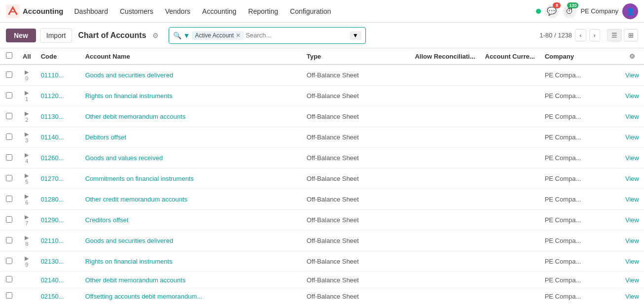 This screenshot has width=644, height=304. What do you see at coordinates (58, 56) in the screenshot?
I see `code-header: Code` at bounding box center [58, 56].